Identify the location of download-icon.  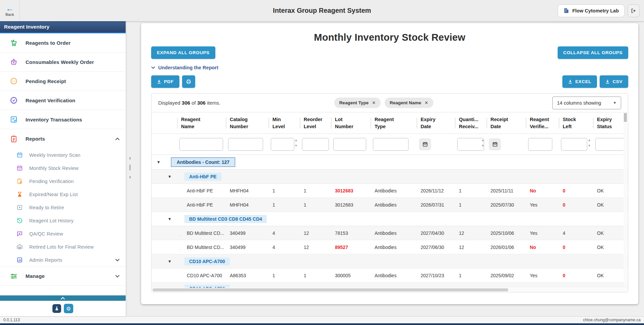
(159, 81).